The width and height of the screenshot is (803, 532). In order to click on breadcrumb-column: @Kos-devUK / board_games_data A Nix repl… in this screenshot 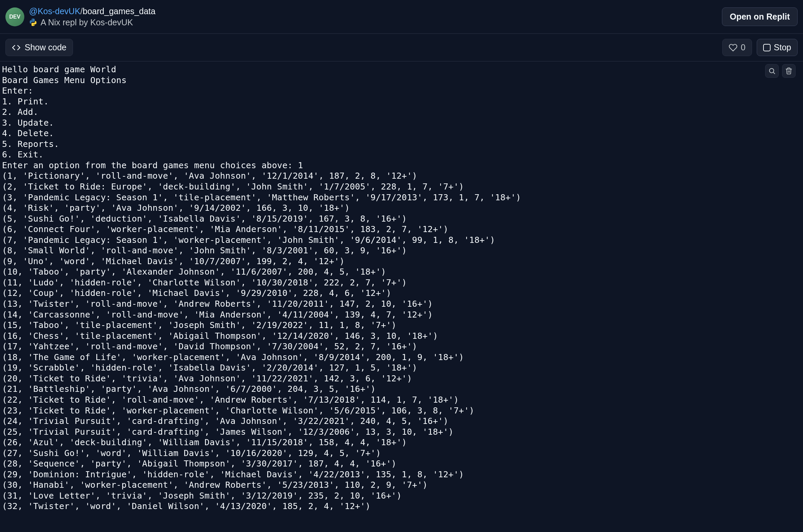, I will do `click(92, 17)`.